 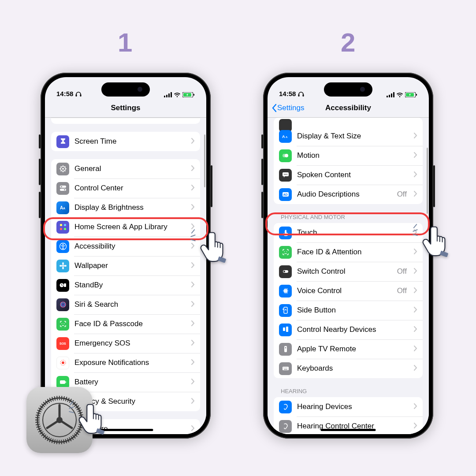 I want to click on row-value: Off, so click(x=402, y=194).